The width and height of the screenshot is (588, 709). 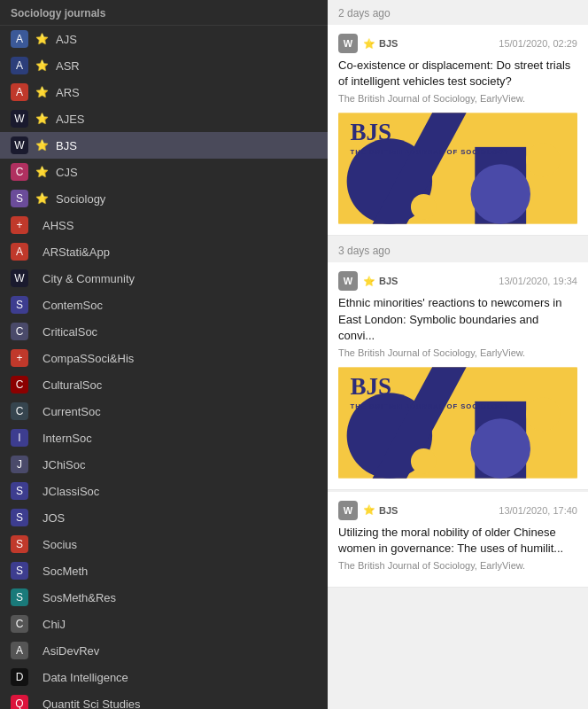 I want to click on article-source-art3: ⭐BJS, so click(x=429, y=510).